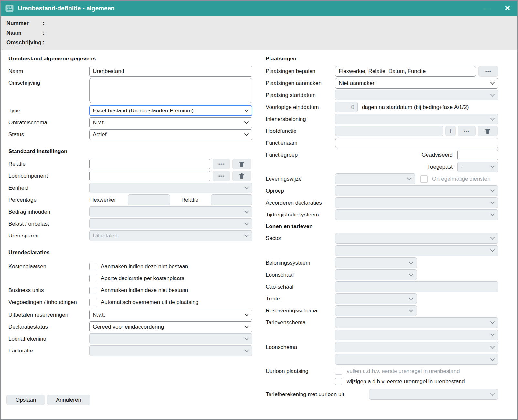  What do you see at coordinates (144, 267) in the screenshot?
I see `kostenplaatsen-aanmaken-checkbox-label: Aanmaken indien deze niet bestaan` at bounding box center [144, 267].